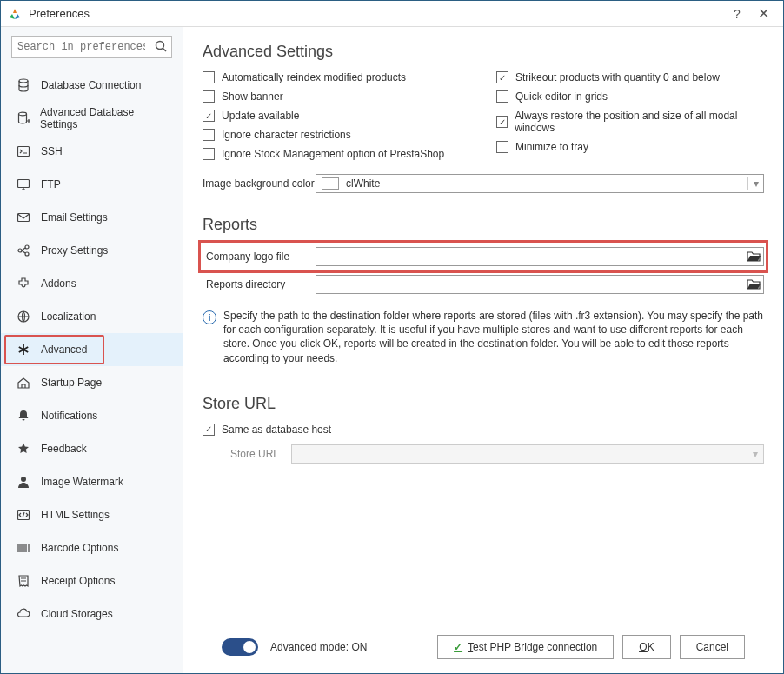  Describe the element at coordinates (552, 147) in the screenshot. I see `checkbox-label: Minimize to tray` at that location.